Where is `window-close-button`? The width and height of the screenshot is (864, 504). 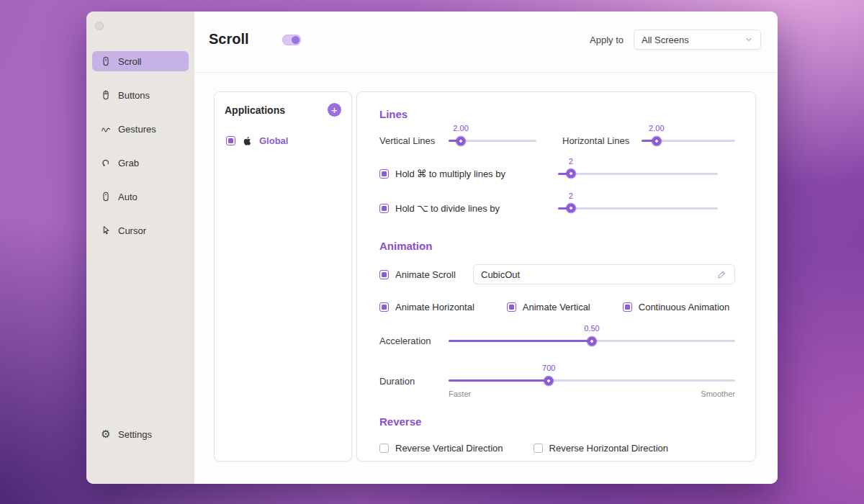
window-close-button is located at coordinates (99, 26).